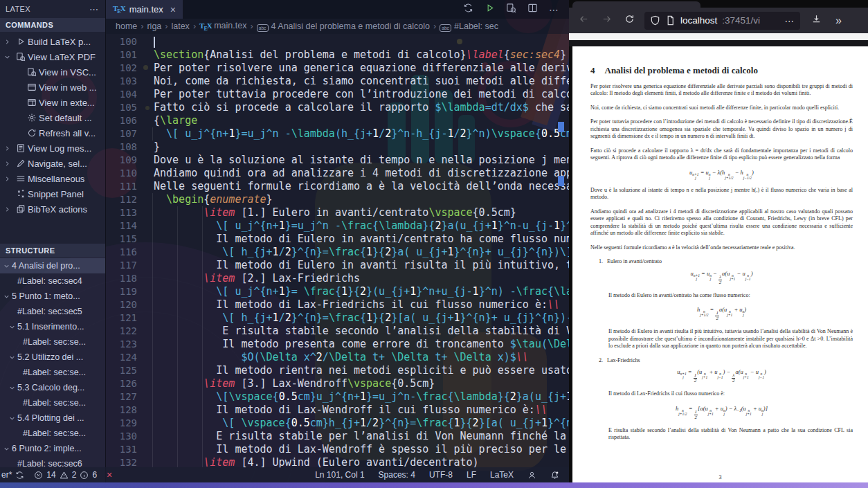  What do you see at coordinates (53, 388) in the screenshot?
I see `structure-item-5-3-calcolo-deg: 5.3 Calcolo deg...` at bounding box center [53, 388].